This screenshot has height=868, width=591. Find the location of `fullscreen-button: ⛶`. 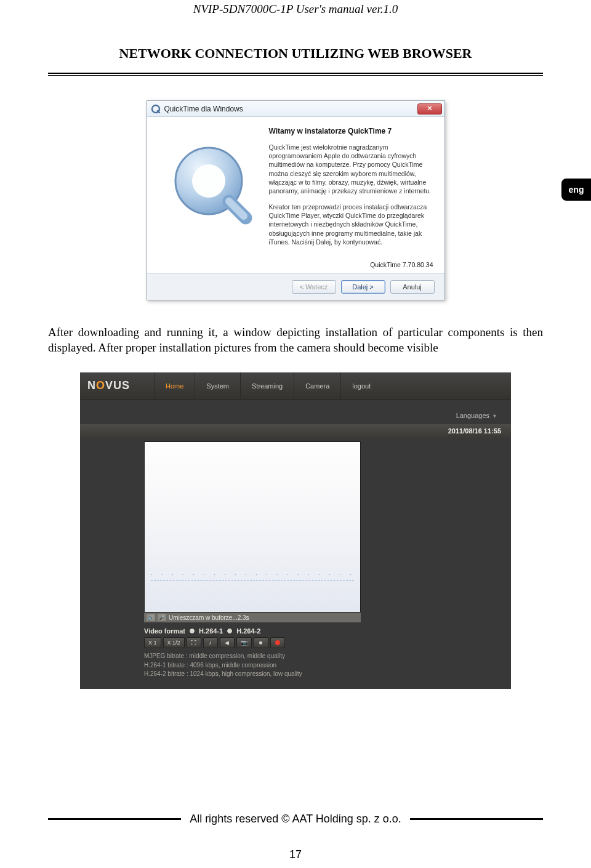

fullscreen-button: ⛶ is located at coordinates (194, 643).